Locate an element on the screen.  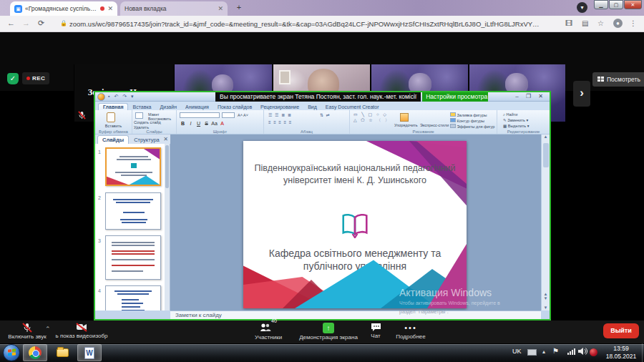
forward-icon: → is located at coordinates (26, 23).